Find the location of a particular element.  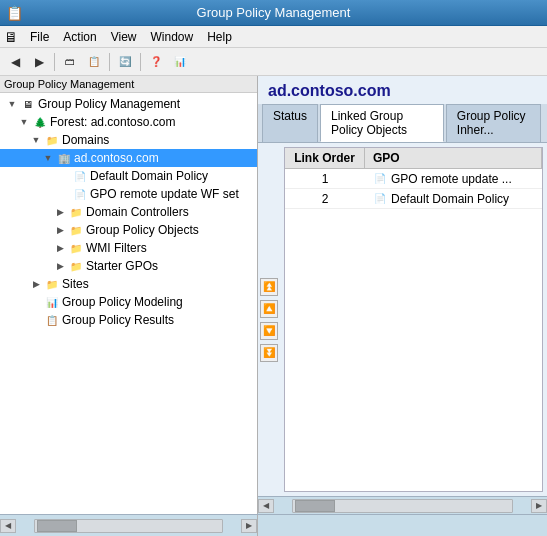

right-hscroll-bar: ◀ ▶ is located at coordinates (402, 505).